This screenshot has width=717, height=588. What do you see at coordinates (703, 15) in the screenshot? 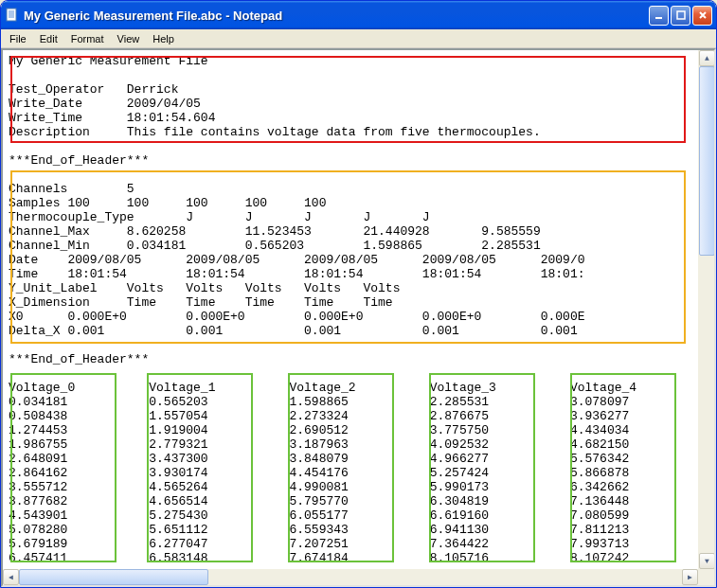
I see `close-button` at bounding box center [703, 15].